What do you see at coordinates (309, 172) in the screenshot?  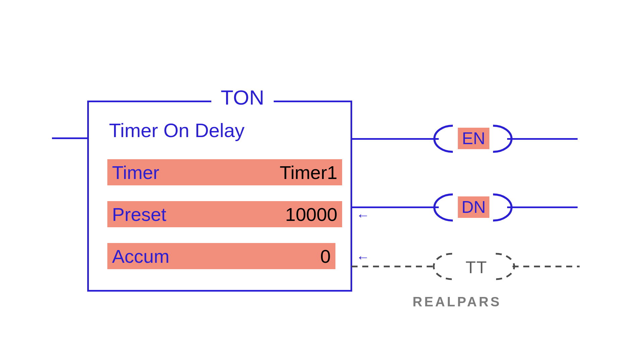 I see `row-timer-value: Timer1` at bounding box center [309, 172].